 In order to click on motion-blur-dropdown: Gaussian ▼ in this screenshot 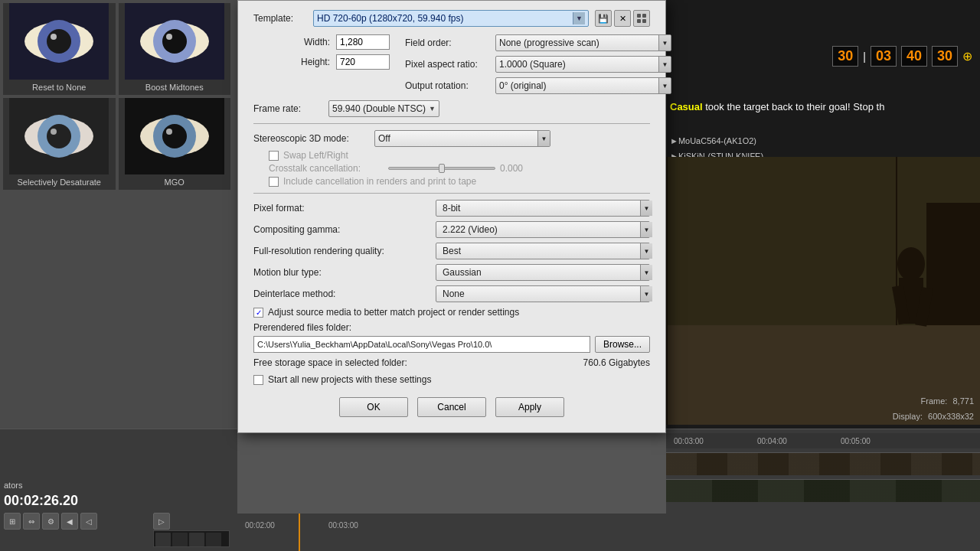, I will do `click(543, 272)`.